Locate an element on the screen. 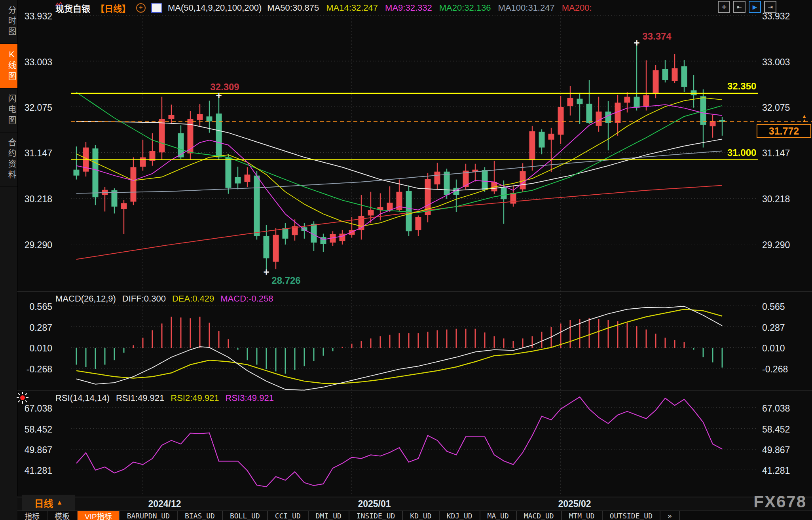 This screenshot has width=812, height=520. indicator-tab-kd_ud: KD_UD is located at coordinates (421, 515).